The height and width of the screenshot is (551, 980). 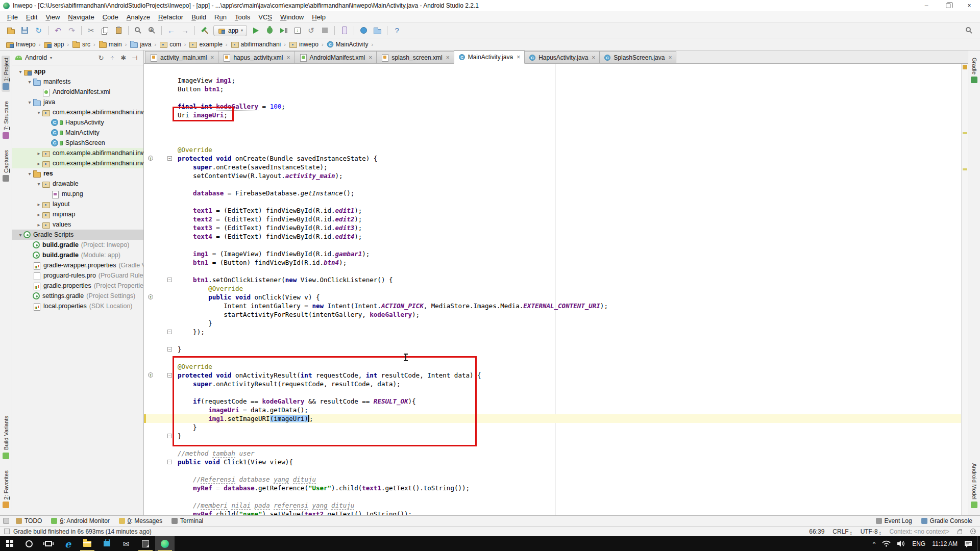 What do you see at coordinates (205, 44) in the screenshot?
I see `breadcrumb-item-example: example` at bounding box center [205, 44].